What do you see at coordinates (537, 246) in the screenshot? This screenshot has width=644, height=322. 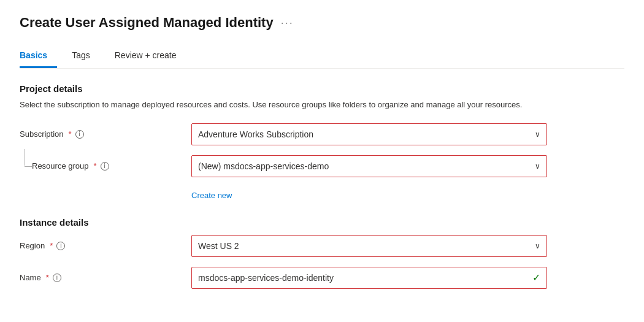 I see `region-chevron-icon: ∨` at bounding box center [537, 246].